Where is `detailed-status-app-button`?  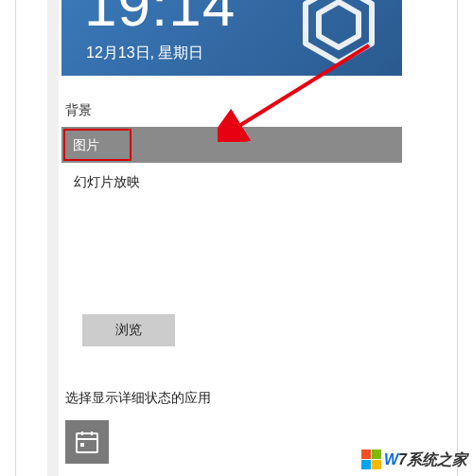
detailed-status-app-button is located at coordinates (87, 442).